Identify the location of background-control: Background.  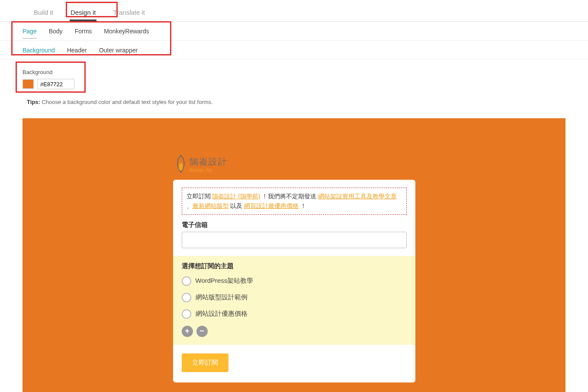
(294, 75).